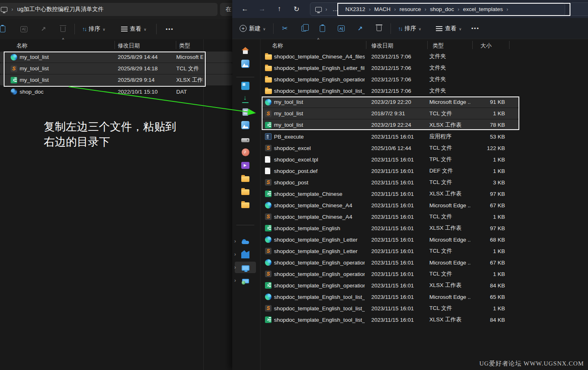 The height and width of the screenshot is (370, 588). I want to click on file-row-shopdoc_template_Chinese_A4_files: shopdoc_template_Chinese_A4_files2023/12…, so click(410, 56).